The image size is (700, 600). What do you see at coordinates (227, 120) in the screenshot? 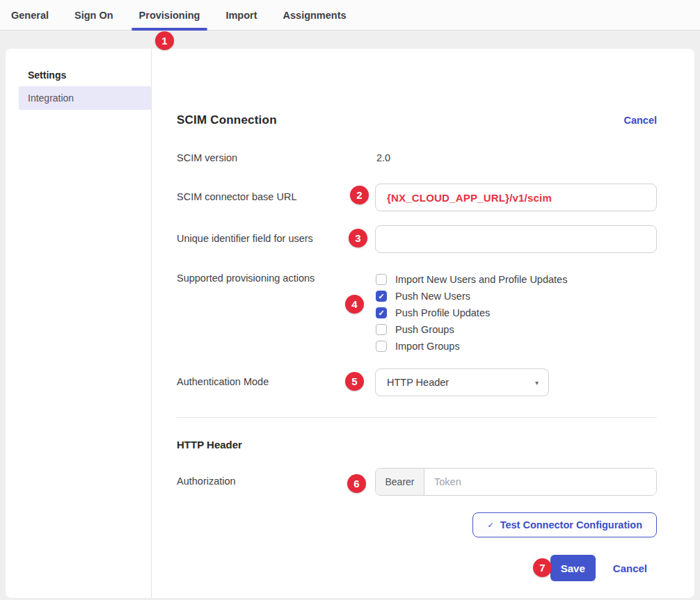
I see `page-title: SCIM Connection` at bounding box center [227, 120].